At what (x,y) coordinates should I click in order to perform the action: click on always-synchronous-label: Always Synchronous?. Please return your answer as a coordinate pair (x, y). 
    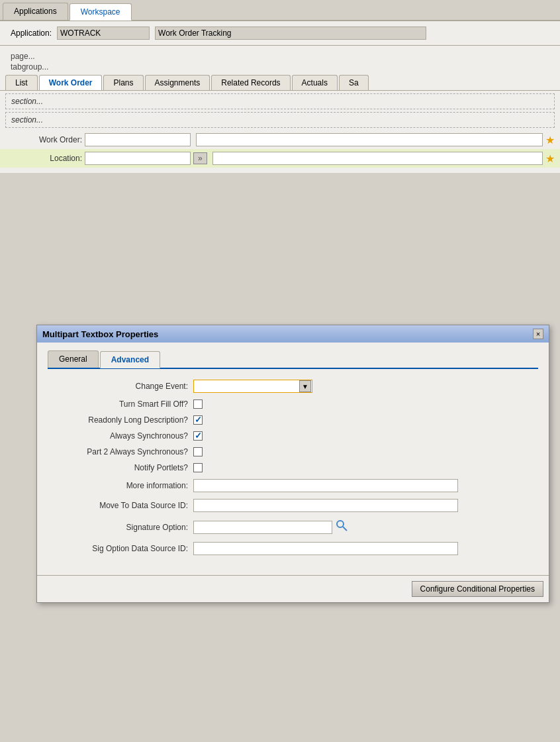
    Looking at the image, I should click on (120, 436).